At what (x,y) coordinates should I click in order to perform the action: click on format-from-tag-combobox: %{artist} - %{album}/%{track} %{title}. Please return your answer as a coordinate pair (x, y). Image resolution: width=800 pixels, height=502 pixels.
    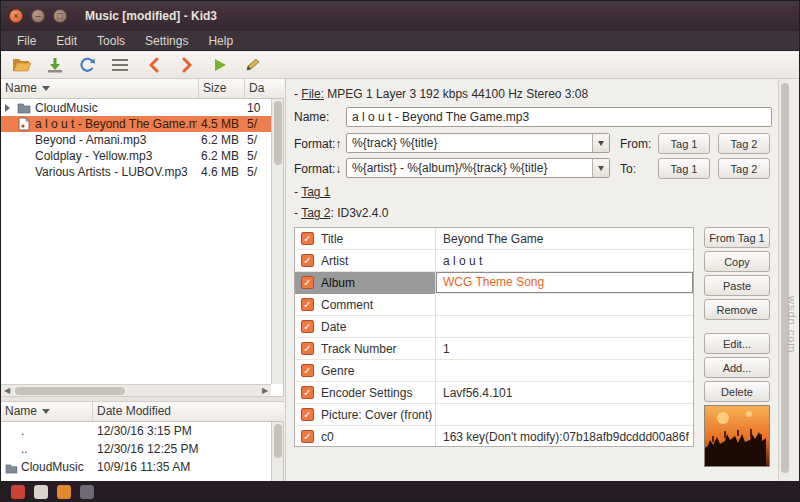
    Looking at the image, I should click on (478, 168).